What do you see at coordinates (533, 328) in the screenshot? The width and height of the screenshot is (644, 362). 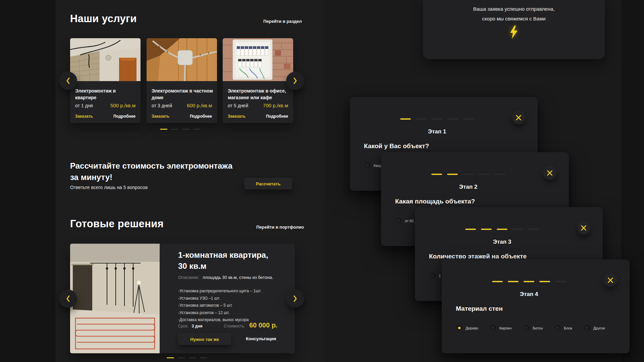 I see `radio-option: Бетон` at bounding box center [533, 328].